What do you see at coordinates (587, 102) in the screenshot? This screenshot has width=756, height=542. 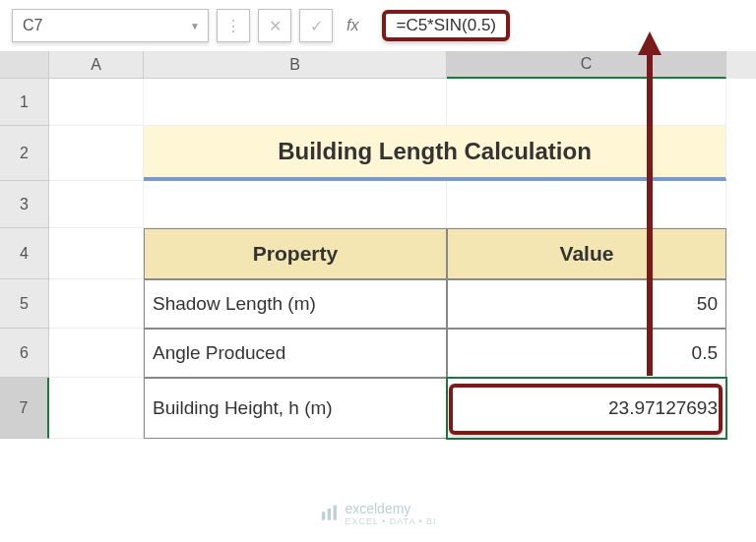 I see `cell-c1` at bounding box center [587, 102].